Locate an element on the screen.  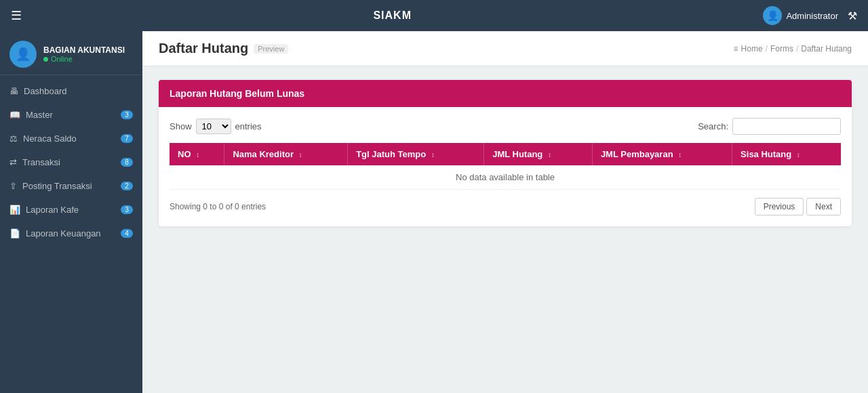
sort-icon-no: ↕ is located at coordinates (198, 154).